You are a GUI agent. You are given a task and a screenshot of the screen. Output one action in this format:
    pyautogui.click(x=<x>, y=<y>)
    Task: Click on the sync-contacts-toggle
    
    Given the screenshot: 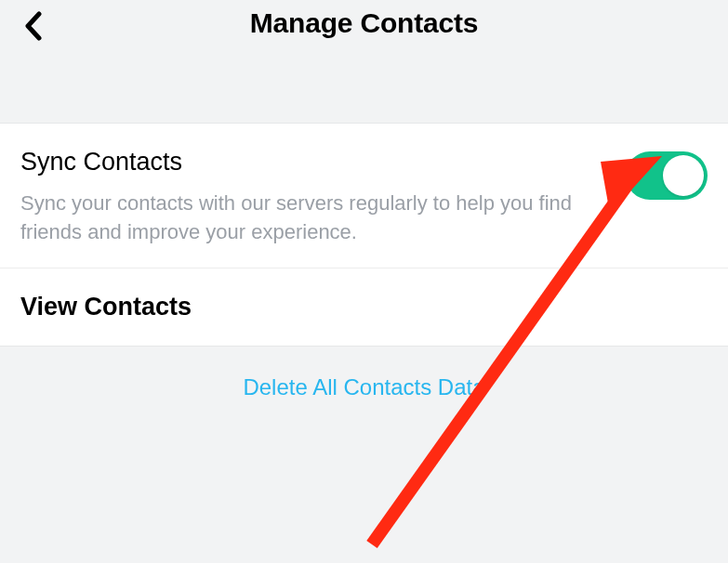 What is the action you would take?
    pyautogui.click(x=667, y=176)
    